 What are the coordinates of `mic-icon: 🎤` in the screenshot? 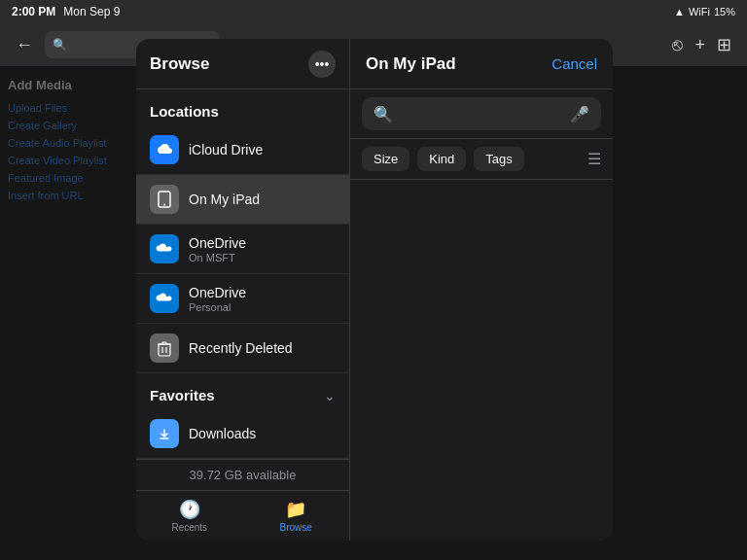 It's located at (580, 115).